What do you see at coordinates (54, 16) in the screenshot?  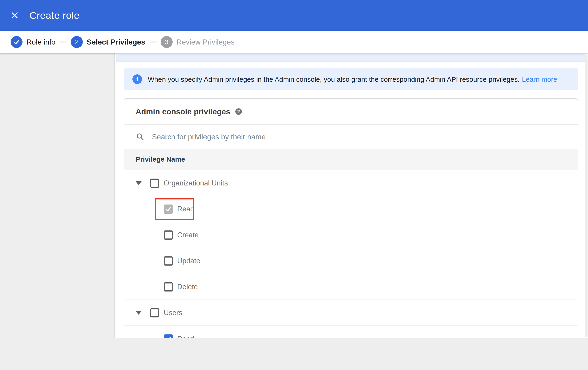 I see `dialog-title: Create role` at bounding box center [54, 16].